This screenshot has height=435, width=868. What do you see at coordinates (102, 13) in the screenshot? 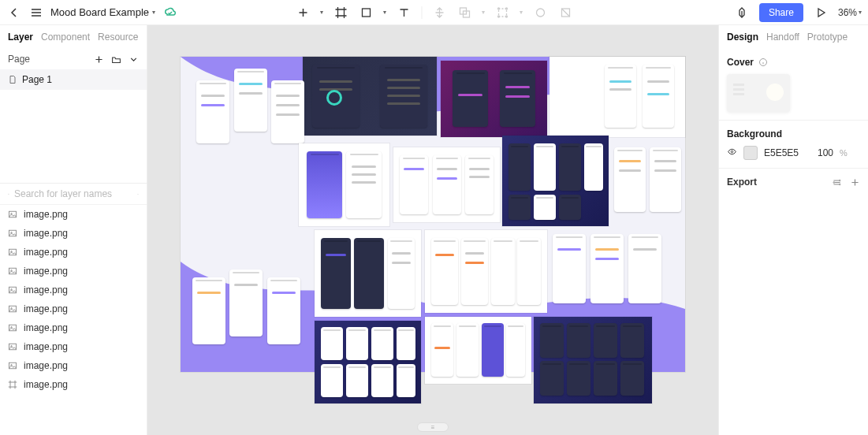
I see `file-name: Mood Board Example ▾` at bounding box center [102, 13].